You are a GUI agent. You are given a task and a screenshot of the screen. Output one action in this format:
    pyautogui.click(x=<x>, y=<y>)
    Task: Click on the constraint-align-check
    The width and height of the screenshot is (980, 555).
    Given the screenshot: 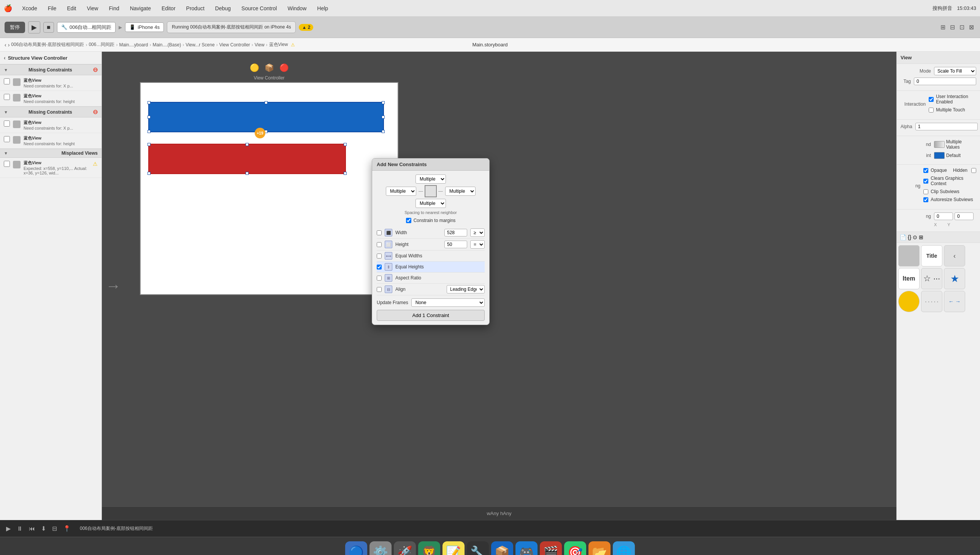 What is the action you would take?
    pyautogui.click(x=379, y=290)
    